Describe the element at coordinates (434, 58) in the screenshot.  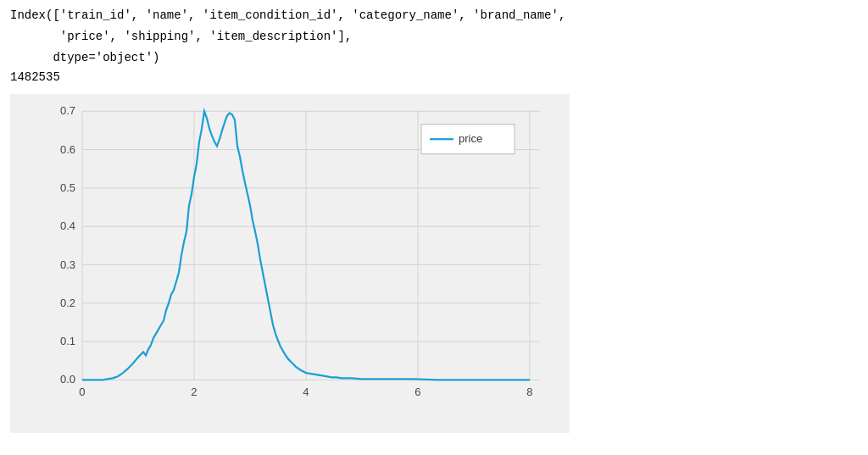
I see `index-line3: dtype='object')` at that location.